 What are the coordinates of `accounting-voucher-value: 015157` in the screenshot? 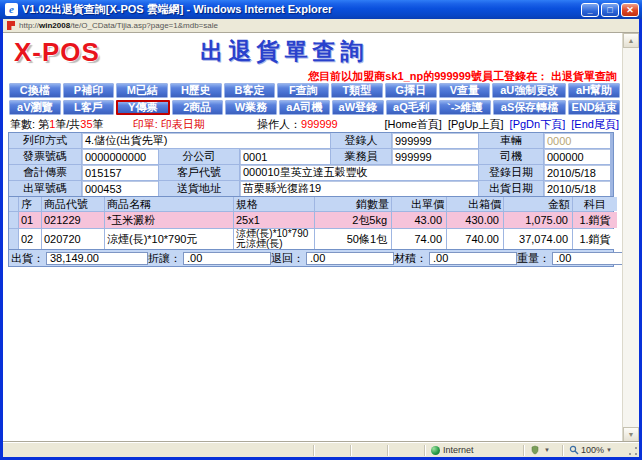 It's located at (120, 172).